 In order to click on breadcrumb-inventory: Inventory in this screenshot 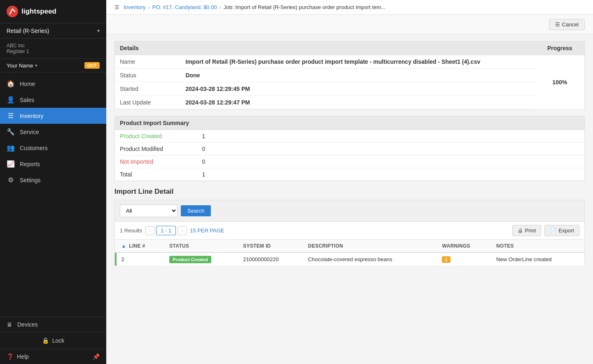, I will do `click(134, 7)`.